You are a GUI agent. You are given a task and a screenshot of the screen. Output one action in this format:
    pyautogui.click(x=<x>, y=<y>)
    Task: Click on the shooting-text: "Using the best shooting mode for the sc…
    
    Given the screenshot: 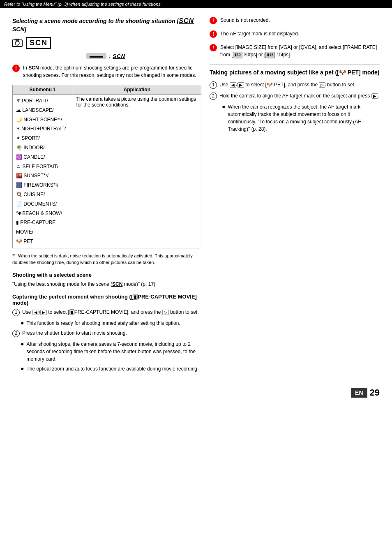 What is the action you would take?
    pyautogui.click(x=107, y=284)
    